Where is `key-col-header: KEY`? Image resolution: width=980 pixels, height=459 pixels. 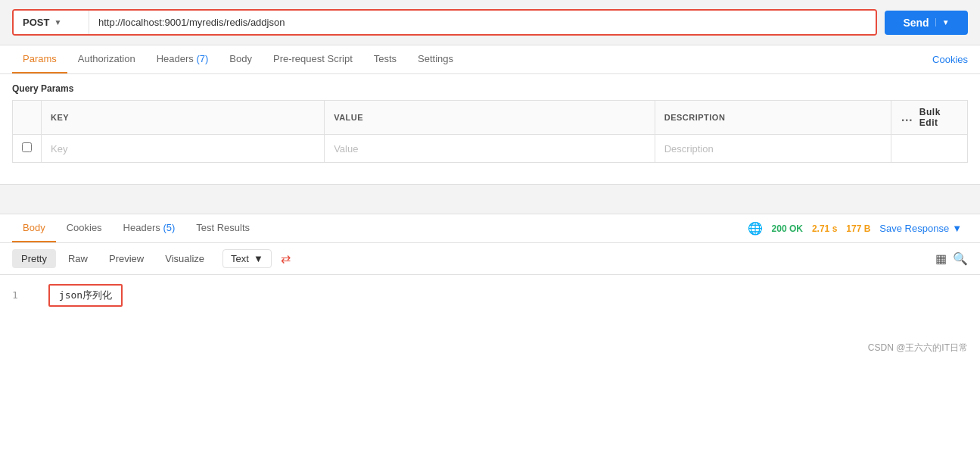
key-col-header: KEY is located at coordinates (183, 118).